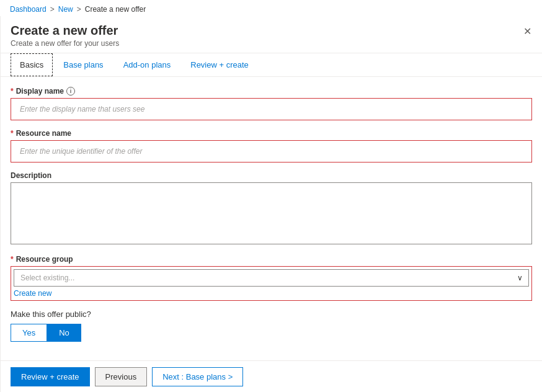 The image size is (542, 392). I want to click on tab-base-plans: Base plans, so click(83, 65).